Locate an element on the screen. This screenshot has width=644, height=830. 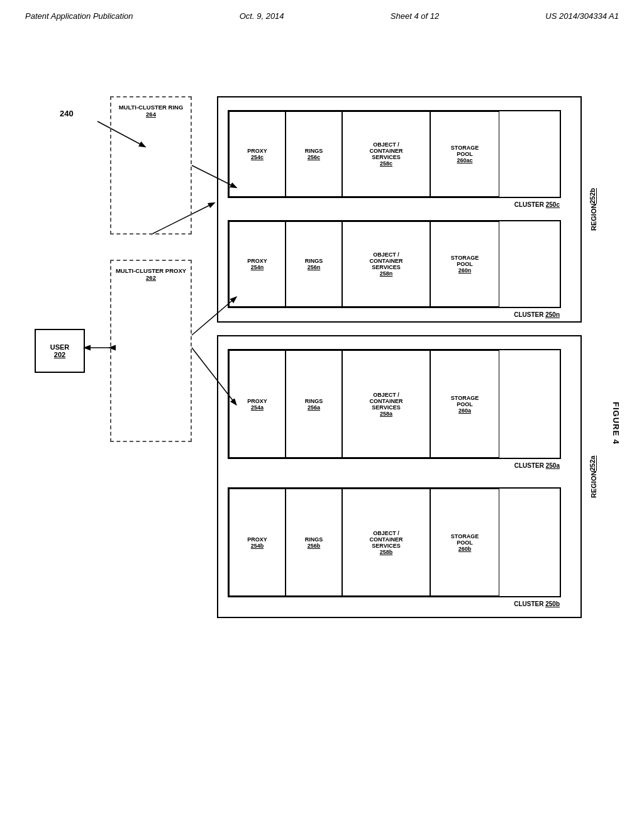
region-252b-label: REGION 252b is located at coordinates (594, 209).